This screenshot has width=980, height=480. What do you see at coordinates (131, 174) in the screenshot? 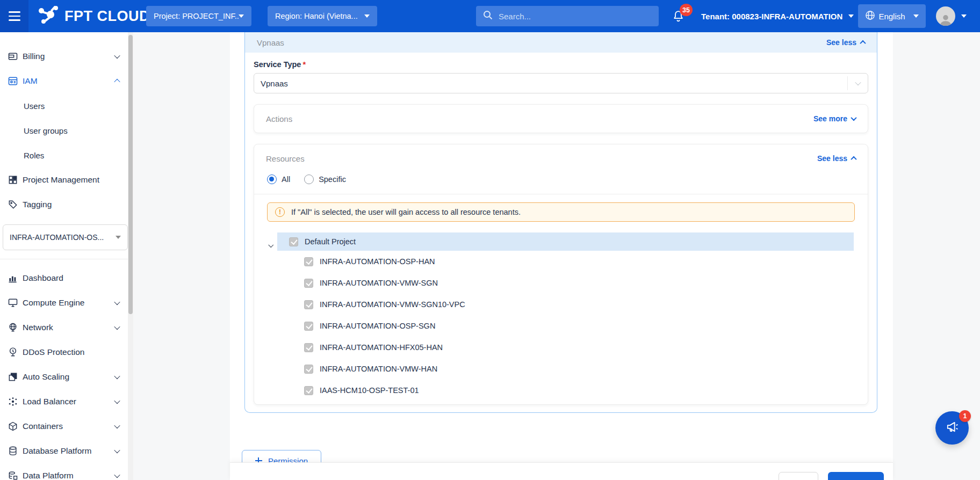
I see `sidebar-scrollbar-thumb` at bounding box center [131, 174].